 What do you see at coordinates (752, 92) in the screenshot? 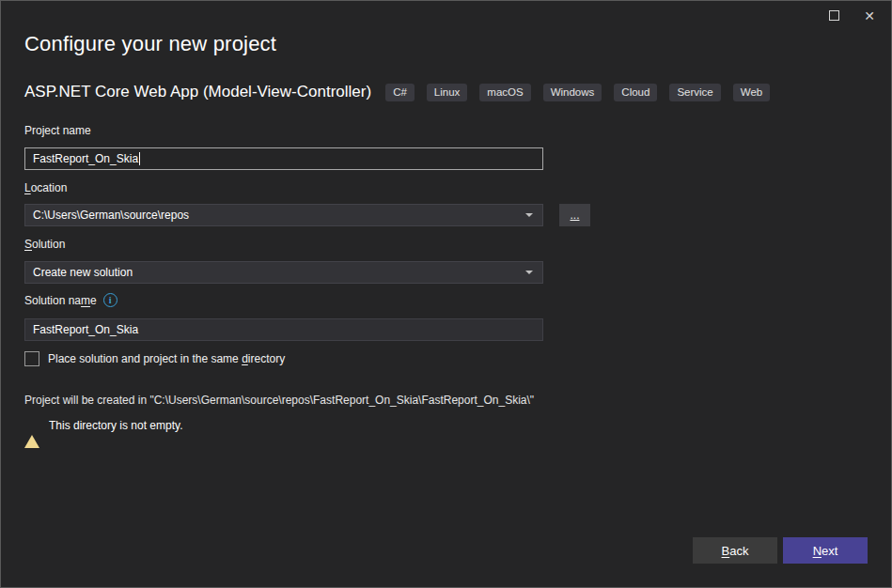
I see `tag-web: Web` at bounding box center [752, 92].